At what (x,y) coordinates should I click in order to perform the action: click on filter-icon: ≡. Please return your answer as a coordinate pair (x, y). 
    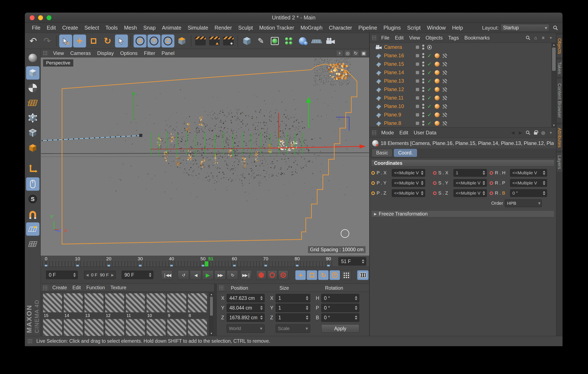
    Looking at the image, I should click on (543, 38).